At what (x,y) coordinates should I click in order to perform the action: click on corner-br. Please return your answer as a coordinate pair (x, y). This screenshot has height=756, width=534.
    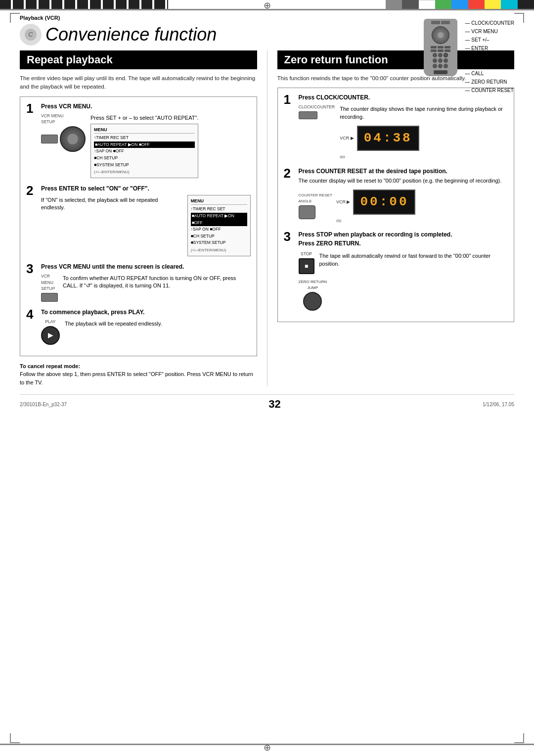
    Looking at the image, I should click on (519, 738).